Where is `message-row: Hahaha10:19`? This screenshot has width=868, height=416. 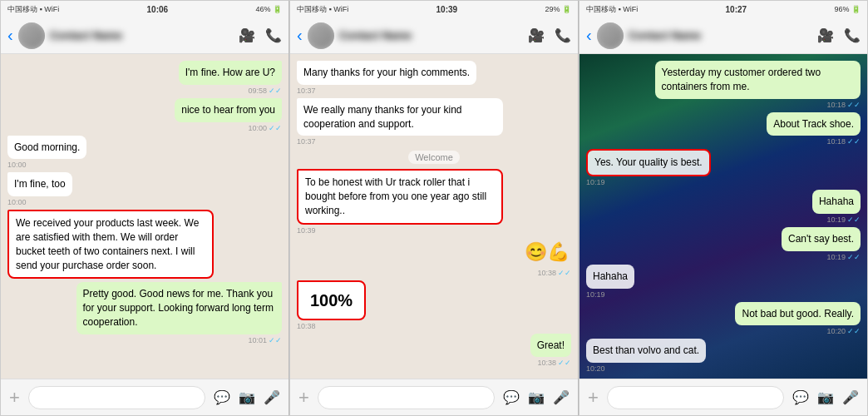 message-row: Hahaha10:19 is located at coordinates (723, 281).